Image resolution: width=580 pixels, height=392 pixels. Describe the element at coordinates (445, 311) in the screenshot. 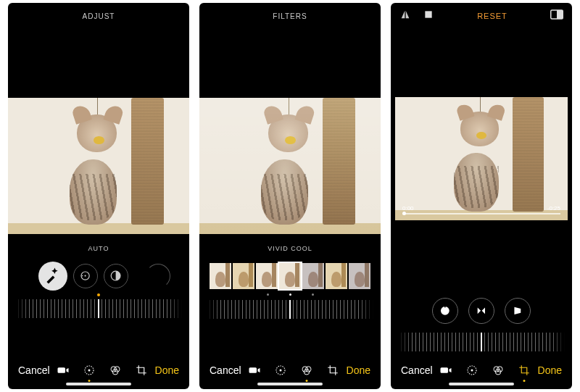

I see `straighten-icon` at that location.